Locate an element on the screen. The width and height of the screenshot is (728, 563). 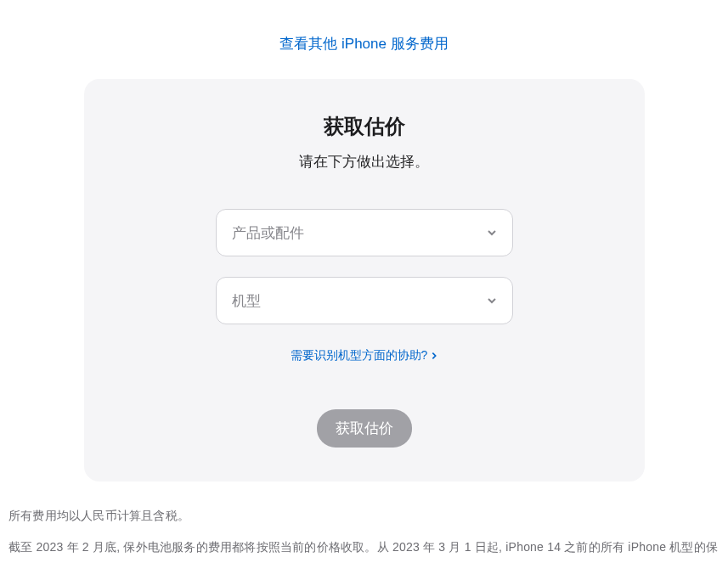
product-select: 产品或配件 is located at coordinates (364, 233).